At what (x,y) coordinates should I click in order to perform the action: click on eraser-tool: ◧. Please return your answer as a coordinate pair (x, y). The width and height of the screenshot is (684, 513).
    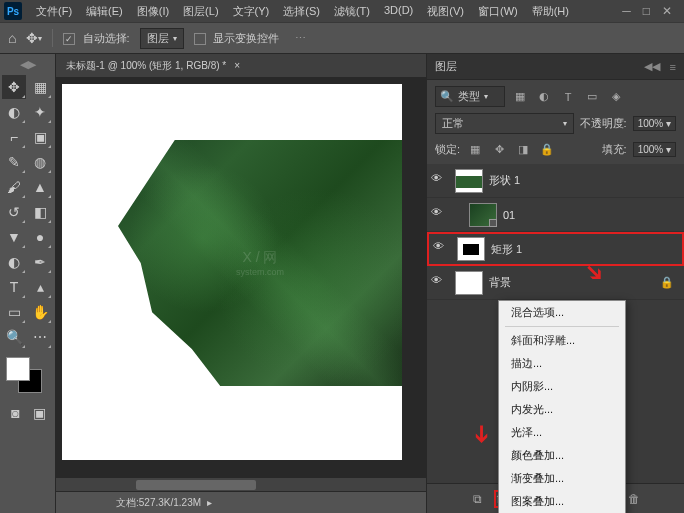
    Looking at the image, I should click on (40, 212).